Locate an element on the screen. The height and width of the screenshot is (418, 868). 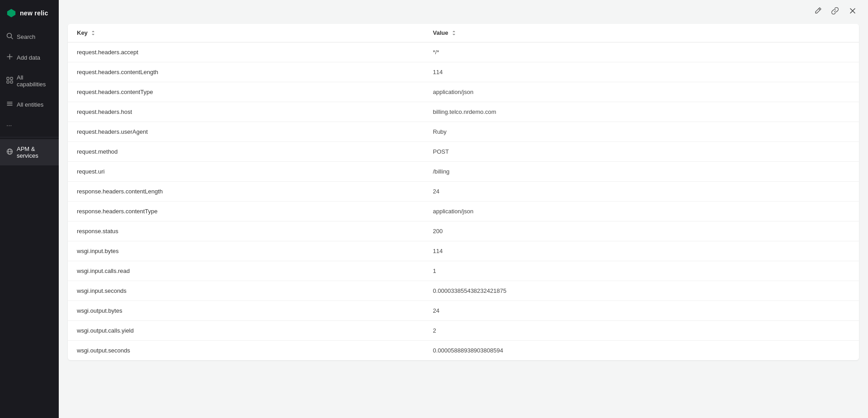
table-cell-key: request.method is located at coordinates (246, 151).